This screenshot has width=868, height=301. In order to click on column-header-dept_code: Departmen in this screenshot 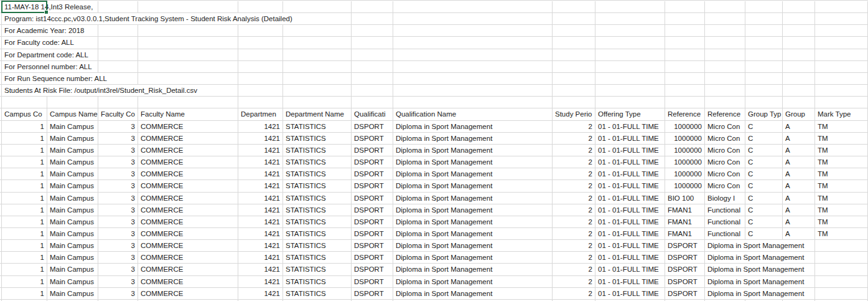, I will do `click(261, 115)`.